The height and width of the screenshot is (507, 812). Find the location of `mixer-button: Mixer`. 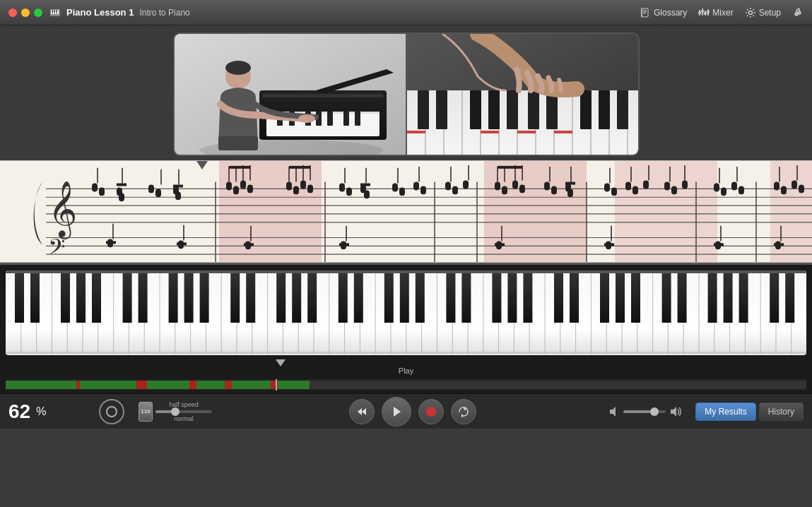

mixer-button: Mixer is located at coordinates (715, 13).